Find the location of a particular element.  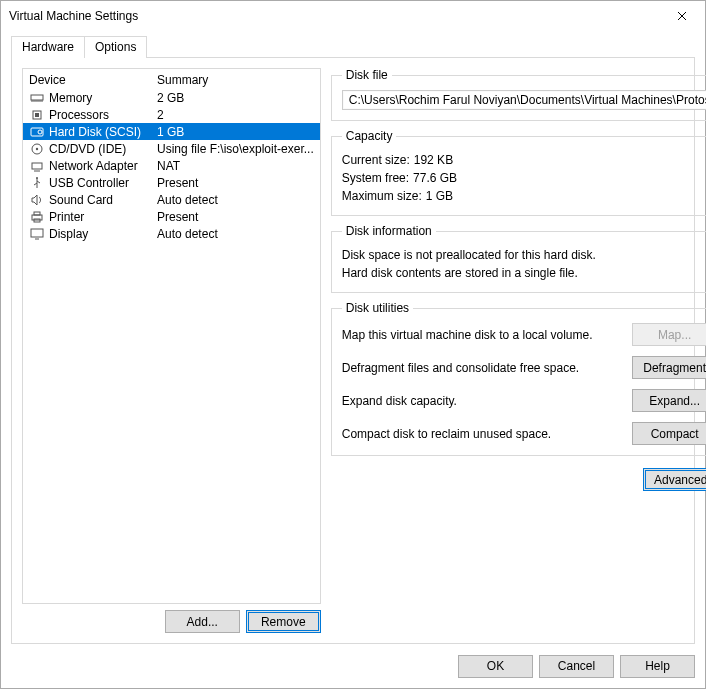

current-size-value: 192 KB is located at coordinates (434, 160).